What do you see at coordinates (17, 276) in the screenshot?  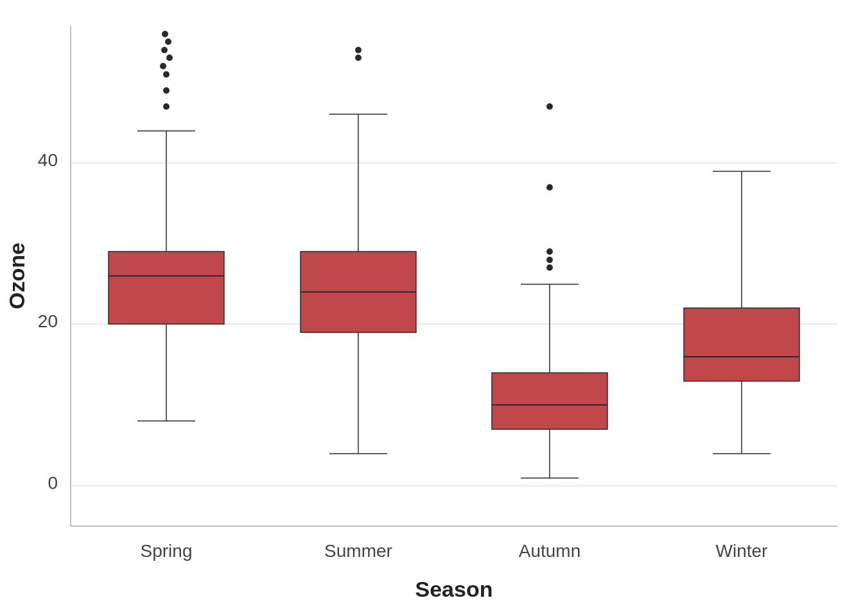 I see `y-axis-label: Ozone` at bounding box center [17, 276].